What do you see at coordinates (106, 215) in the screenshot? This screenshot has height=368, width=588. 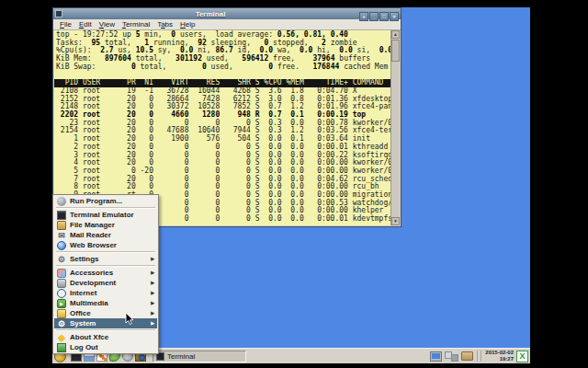 I see `menu-item-terminal-emulator: Terminal Emulator` at bounding box center [106, 215].